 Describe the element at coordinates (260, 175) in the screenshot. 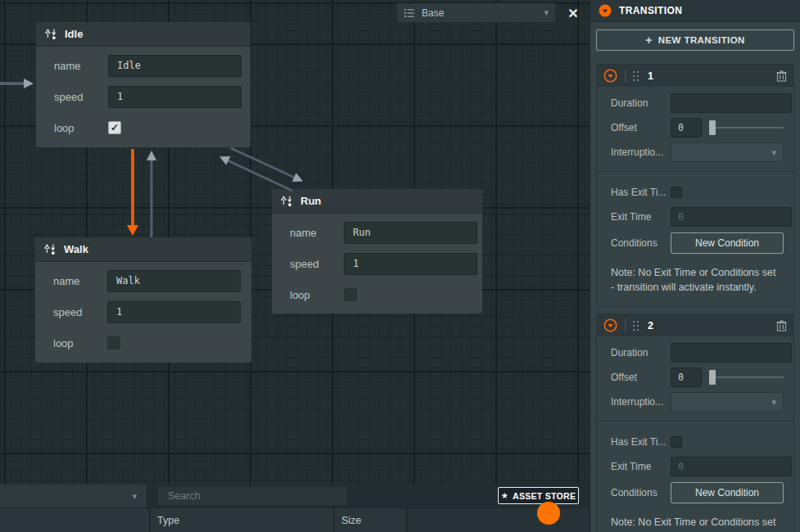

I see `wire-run-to-idle` at that location.